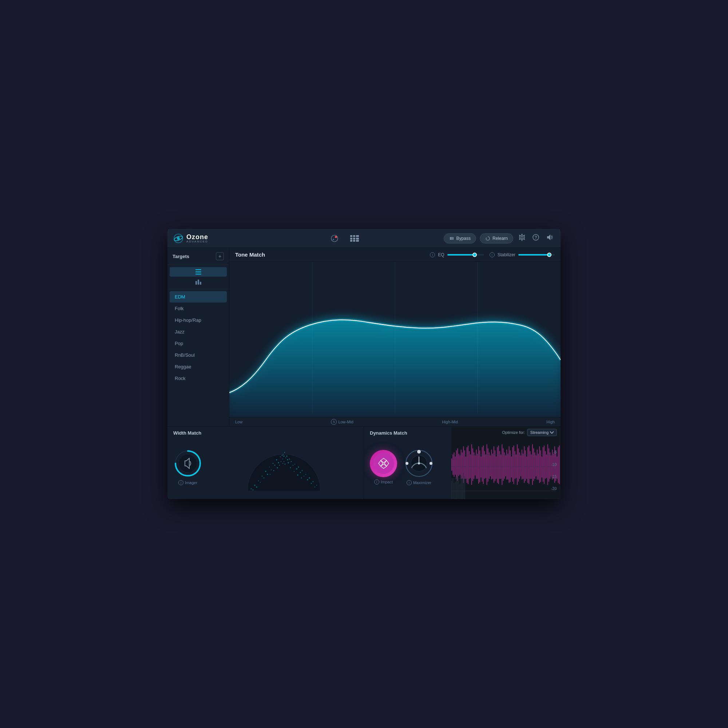 This screenshot has width=728, height=728. Describe the element at coordinates (492, 255) in the screenshot. I see `tone-match-controls: i EQ i Stabilizer` at that location.